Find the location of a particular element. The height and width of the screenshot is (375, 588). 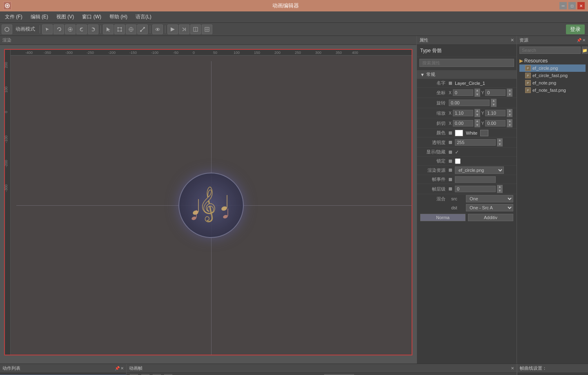

scale-y-down: ▼ is located at coordinates (510, 115).